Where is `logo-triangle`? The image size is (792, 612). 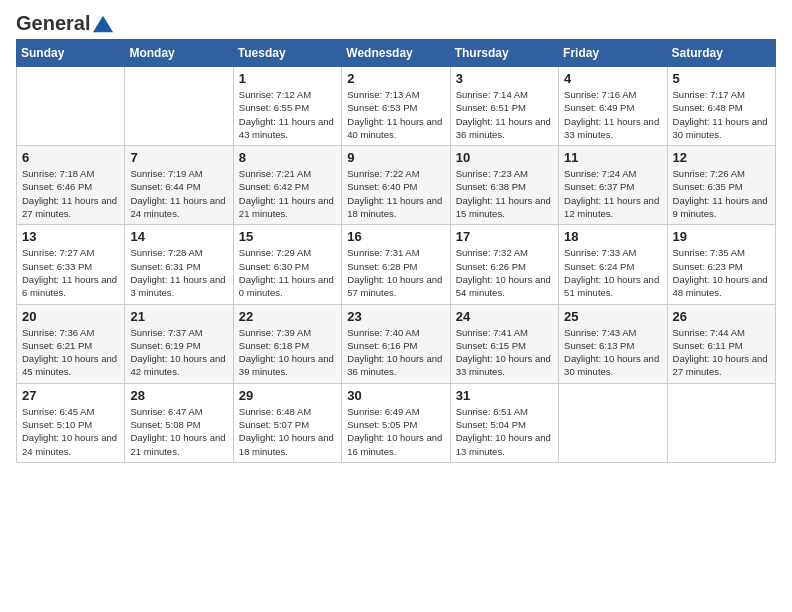
logo-triangle is located at coordinates (103, 24).